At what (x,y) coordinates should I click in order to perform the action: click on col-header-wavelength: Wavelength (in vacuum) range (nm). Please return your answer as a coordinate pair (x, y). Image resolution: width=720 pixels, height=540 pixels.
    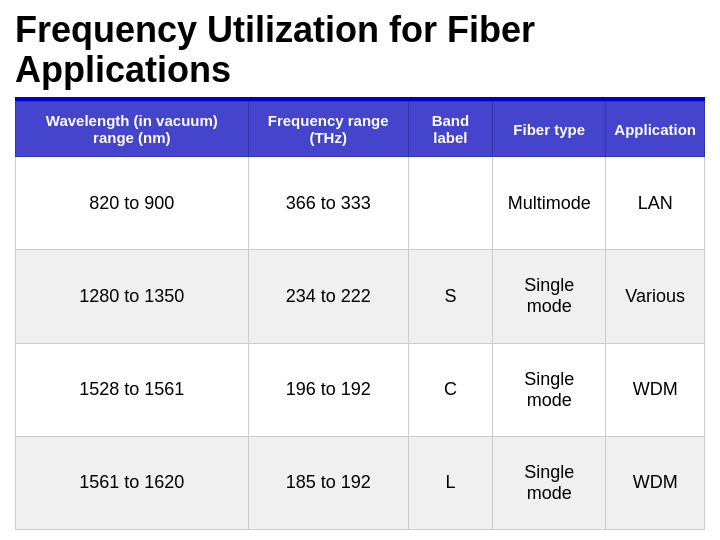
    Looking at the image, I should click on (132, 130).